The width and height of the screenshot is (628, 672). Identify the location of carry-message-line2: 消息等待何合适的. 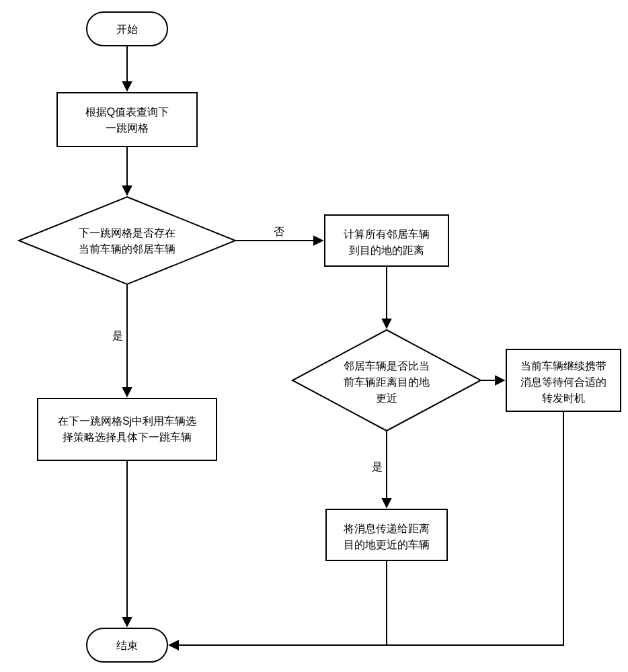
(563, 382).